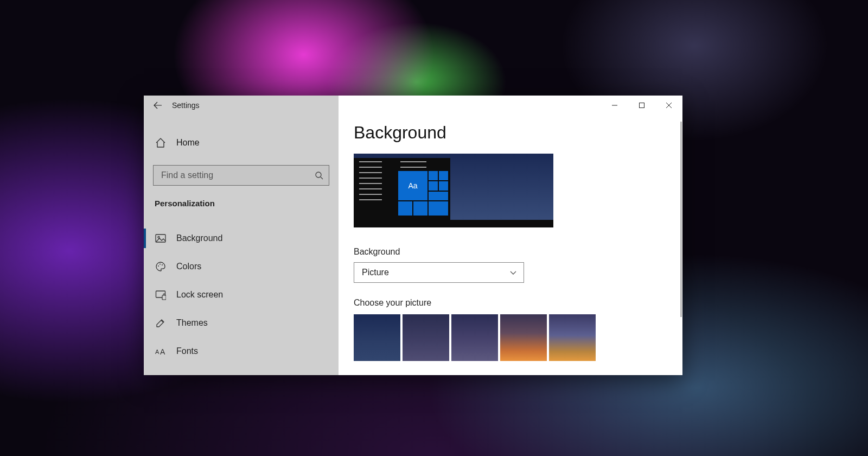  I want to click on close-icon, so click(669, 105).